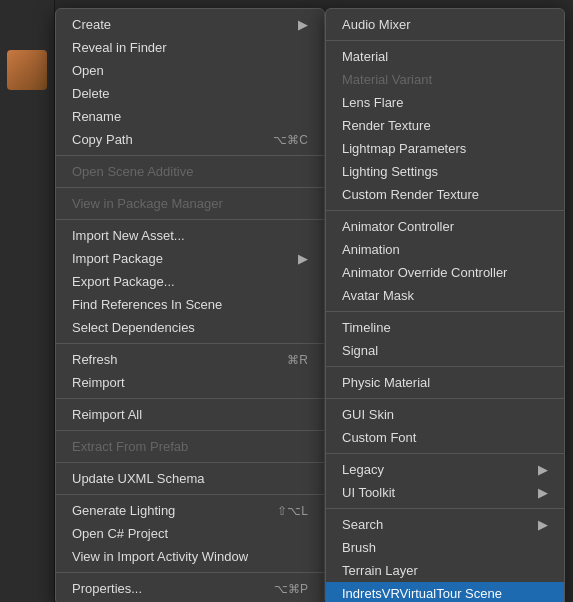 The height and width of the screenshot is (602, 573). What do you see at coordinates (445, 414) in the screenshot?
I see `right-menu-label-gui-skin: GUI Skin` at bounding box center [445, 414].